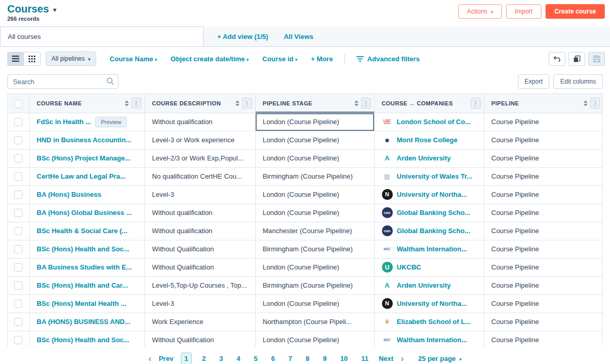 The image size is (610, 364). What do you see at coordinates (322, 59) in the screenshot?
I see `more-filters-link: + More` at bounding box center [322, 59].